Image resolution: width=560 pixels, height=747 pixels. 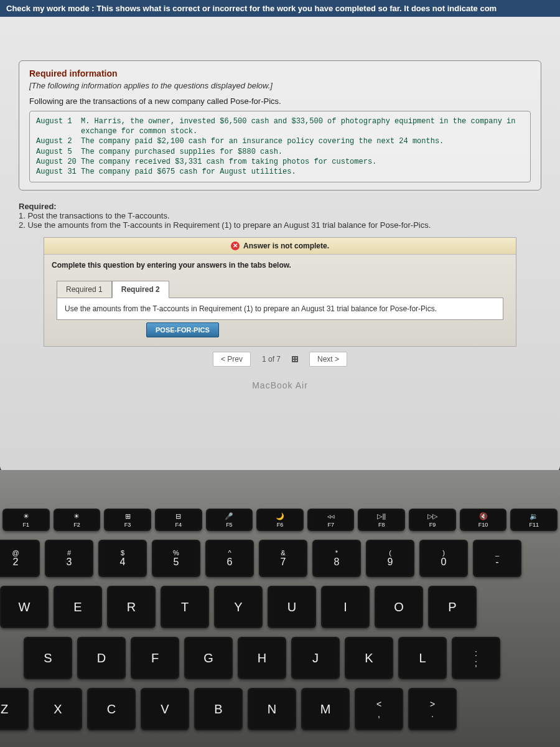 I want to click on key-j: J, so click(x=315, y=658).